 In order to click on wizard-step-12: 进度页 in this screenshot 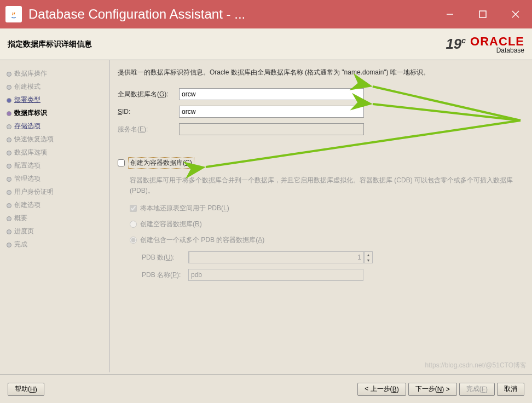, I will do `click(56, 231)`.